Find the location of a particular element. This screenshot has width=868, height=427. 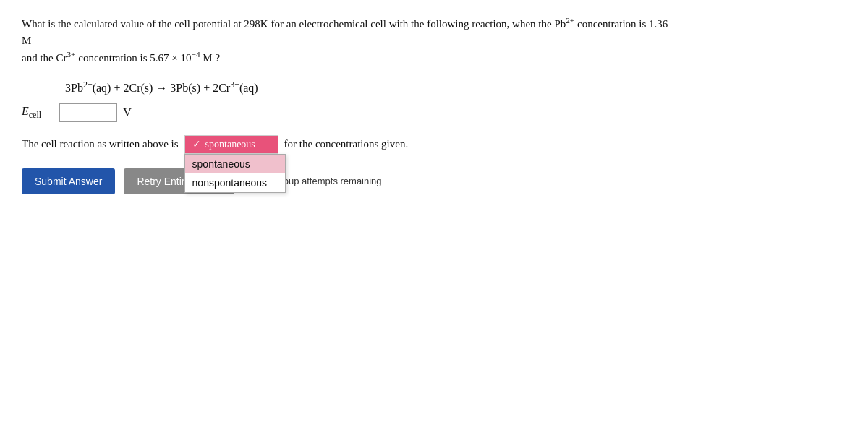

equation-line: 3Pb2+(aq) + 2Cr(s) → 3Pb(s) + 2Cr3+(aq) is located at coordinates (456, 87).